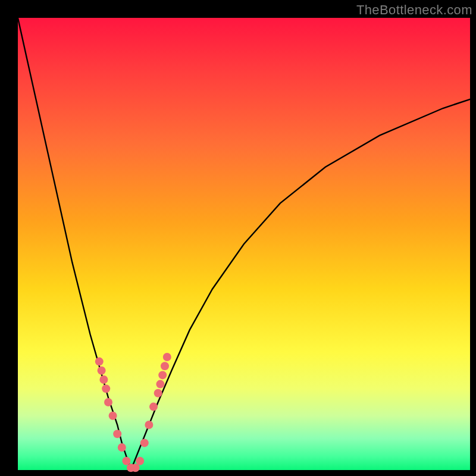 The image size is (476, 476). What do you see at coordinates (133, 412) in the screenshot?
I see `data-points` at bounding box center [133, 412].